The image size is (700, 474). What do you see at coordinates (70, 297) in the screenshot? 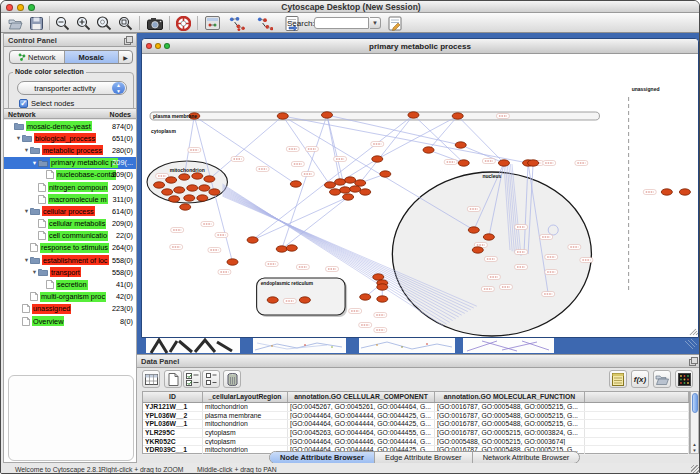
I see `tree-row: multi-organism proc42(0)` at bounding box center [70, 297].